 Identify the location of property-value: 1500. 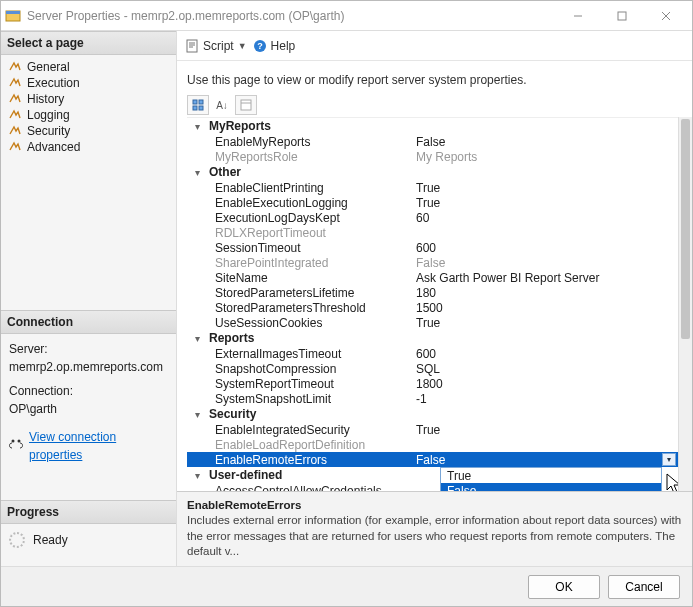
(545, 308).